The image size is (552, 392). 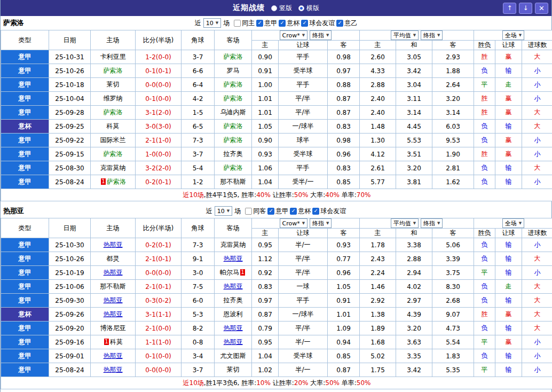 What do you see at coordinates (541, 9) in the screenshot?
I see `close-button: ✕` at bounding box center [541, 9].